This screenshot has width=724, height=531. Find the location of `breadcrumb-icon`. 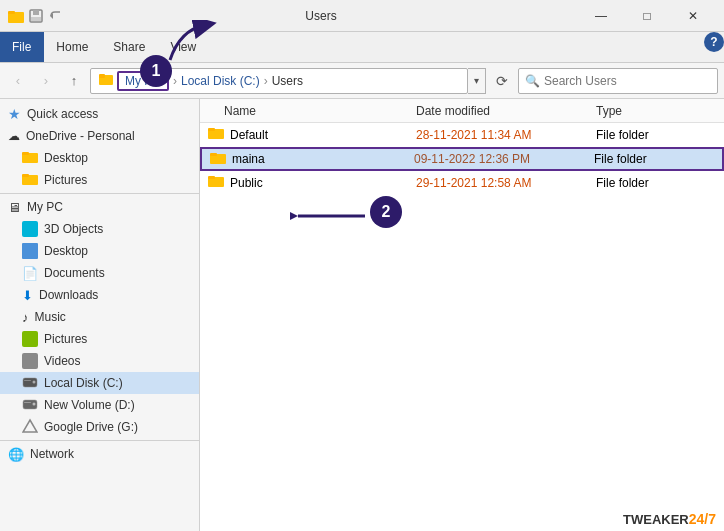

breadcrumb-icon is located at coordinates (106, 80).